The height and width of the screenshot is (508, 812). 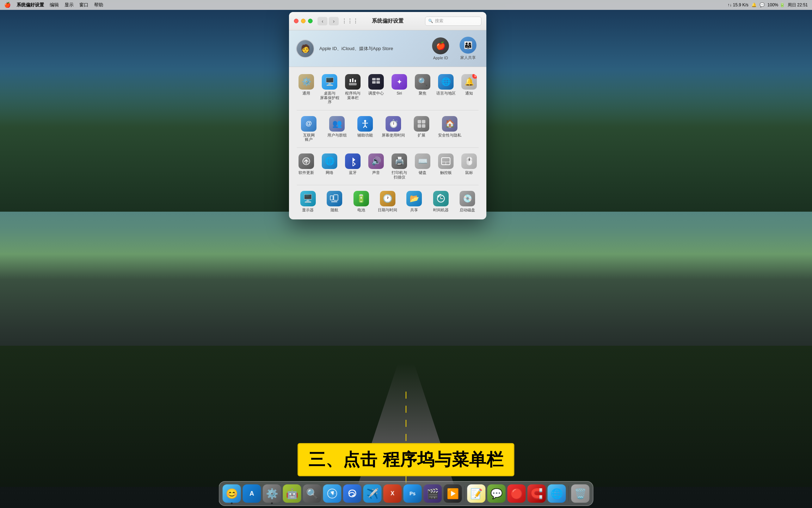 I want to click on pref-battery: 🔋 电池, so click(x=361, y=202).